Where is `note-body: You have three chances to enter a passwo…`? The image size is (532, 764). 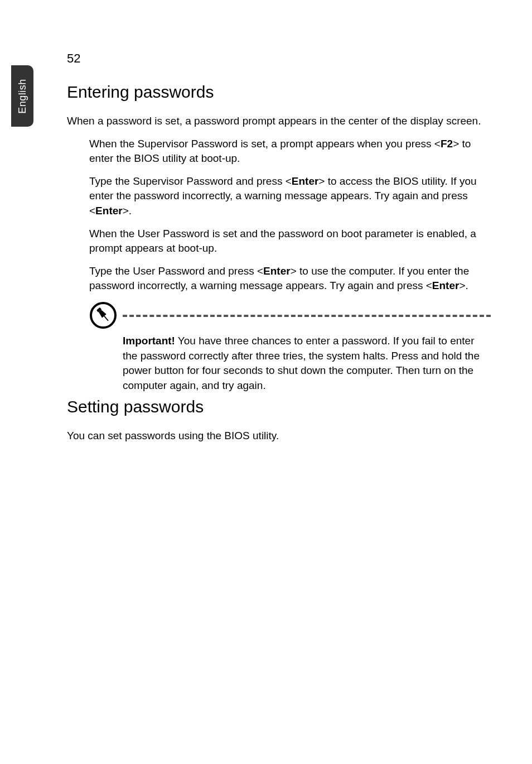 note-body: You have three chances to enter a passwo… is located at coordinates (301, 363).